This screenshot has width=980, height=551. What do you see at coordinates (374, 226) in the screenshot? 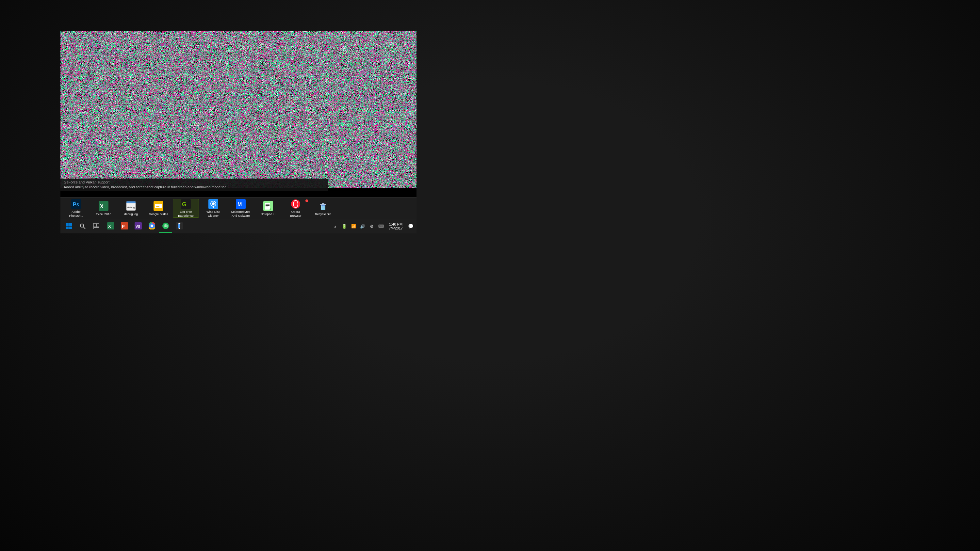
I see `taskbar-tray: ▲ 🔋 📶 🔊 ⚙ ⌨ 1:40 PM 7/4/2017 💬` at bounding box center [374, 226].